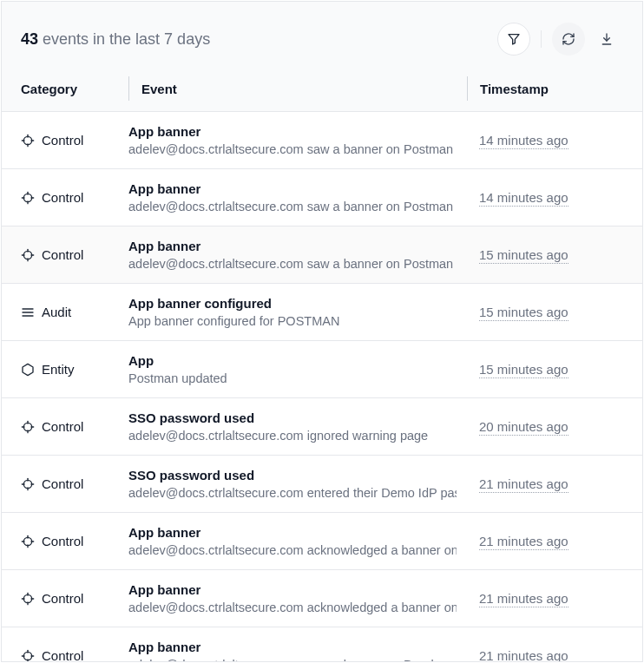 This screenshot has width=644, height=663. What do you see at coordinates (292, 436) in the screenshot?
I see `event-description: adelev@docs.ctrlaltsecure.com ignored wa…` at bounding box center [292, 436].